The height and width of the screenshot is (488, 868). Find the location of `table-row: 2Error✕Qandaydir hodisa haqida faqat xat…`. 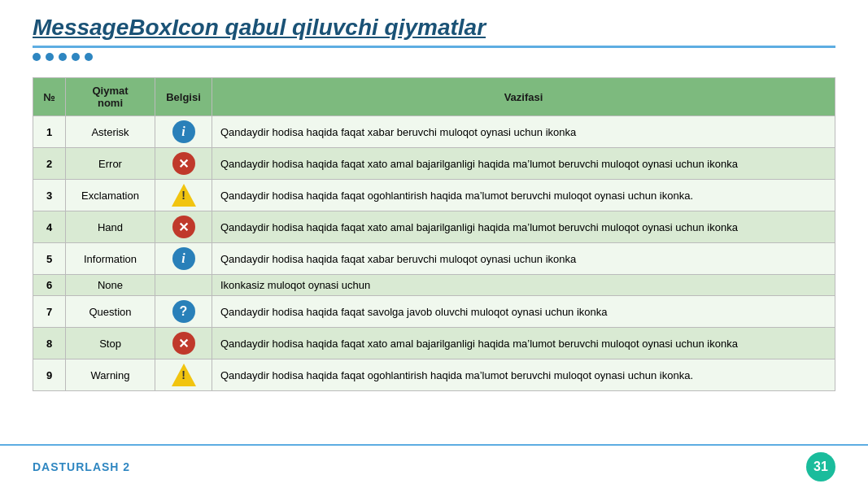

table-row: 2Error✕Qandaydir hodisa haqida faqat xat… is located at coordinates (434, 164).